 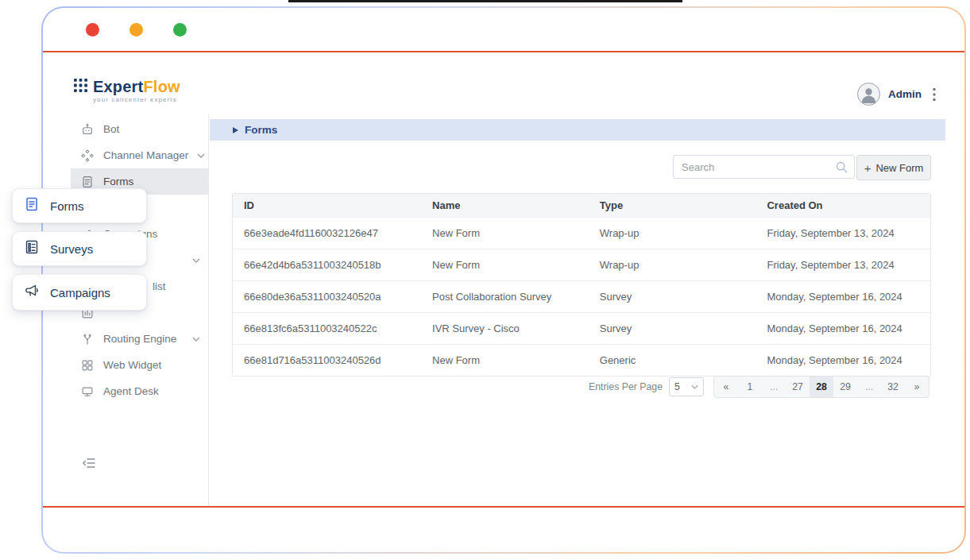 I want to click on logo-text: ExpertFlow your callcenter experts, so click(x=137, y=91).